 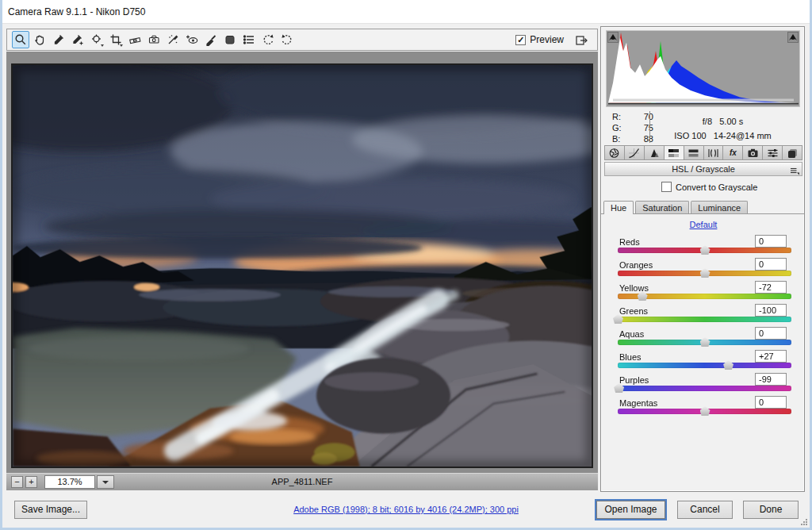 What do you see at coordinates (771, 287) in the screenshot?
I see `slider-value-field: -72` at bounding box center [771, 287].